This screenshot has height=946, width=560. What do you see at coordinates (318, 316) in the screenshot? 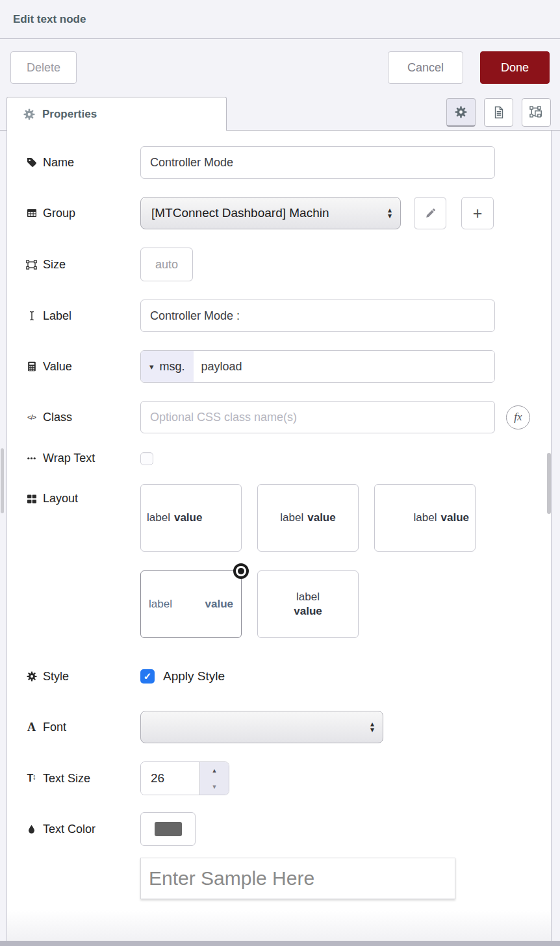
I see `label-input` at bounding box center [318, 316].